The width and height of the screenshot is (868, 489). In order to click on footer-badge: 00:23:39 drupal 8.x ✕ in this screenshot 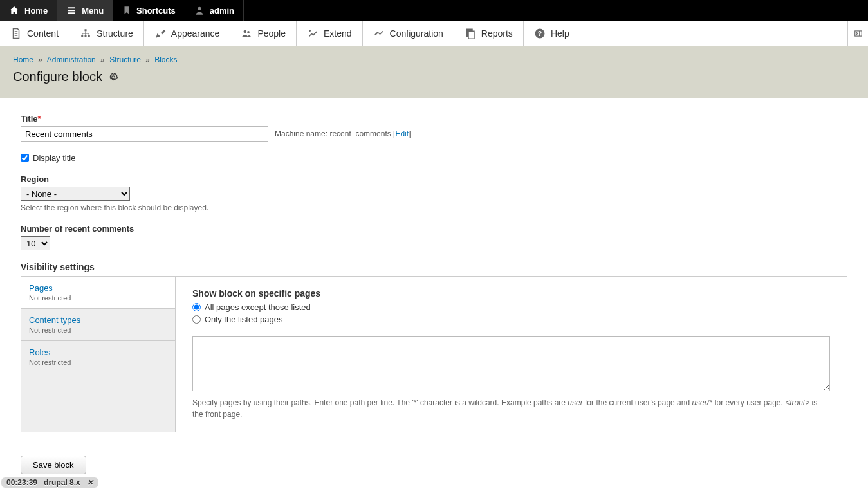, I will do `click(50, 483)`.